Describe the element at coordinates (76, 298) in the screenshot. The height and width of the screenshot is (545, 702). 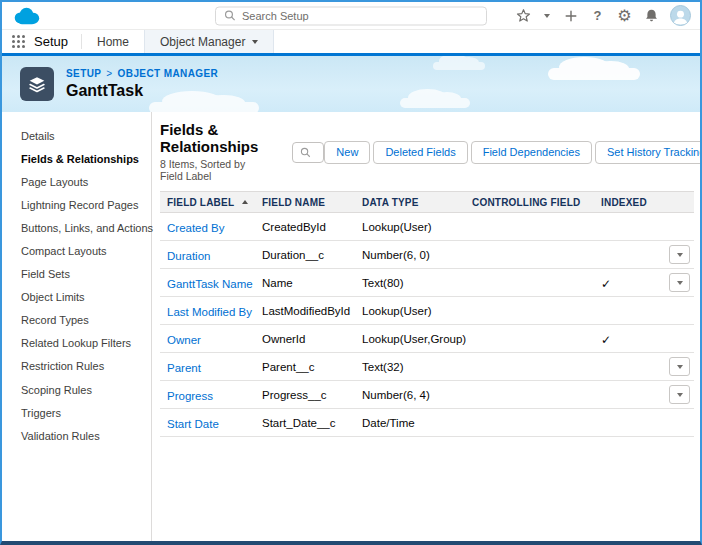
I see `sidebar-item-object-limits: Object Limits` at that location.